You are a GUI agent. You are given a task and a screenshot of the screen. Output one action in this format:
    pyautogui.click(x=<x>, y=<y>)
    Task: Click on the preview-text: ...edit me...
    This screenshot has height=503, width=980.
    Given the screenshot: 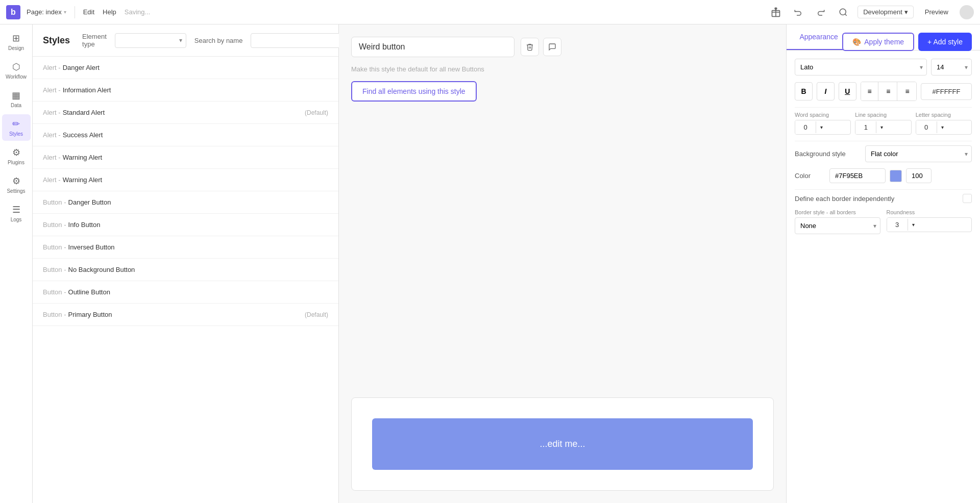 What is the action you would take?
    pyautogui.click(x=562, y=444)
    